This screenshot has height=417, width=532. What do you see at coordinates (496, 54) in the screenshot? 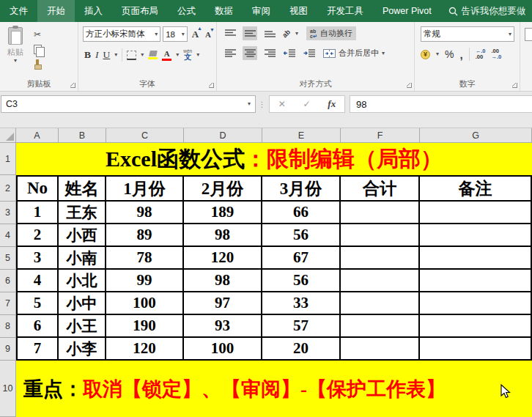
I see `decrease-decimal-button: .00→.0` at bounding box center [496, 54].